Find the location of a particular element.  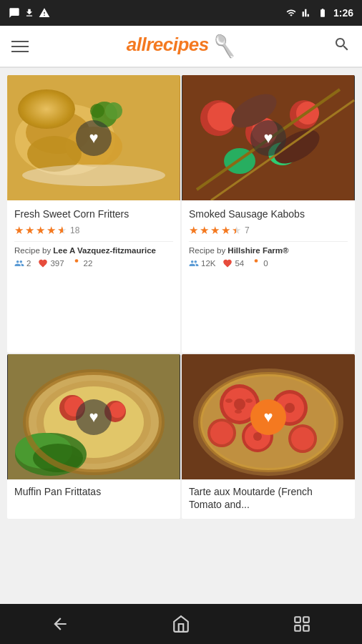

wifi-icon is located at coordinates (291, 13).